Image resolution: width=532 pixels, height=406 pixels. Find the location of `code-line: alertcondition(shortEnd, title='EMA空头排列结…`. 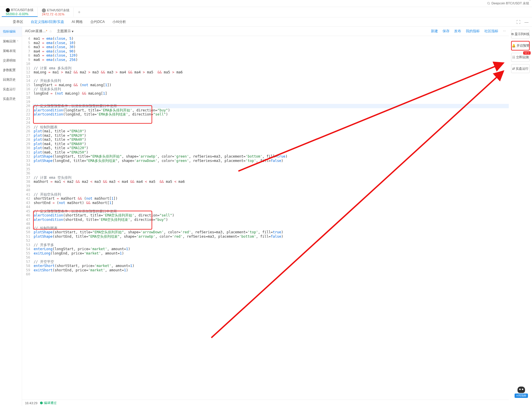

code-line: alertcondition(shortEnd, title='EMA空头排列结… is located at coordinates (271, 220).